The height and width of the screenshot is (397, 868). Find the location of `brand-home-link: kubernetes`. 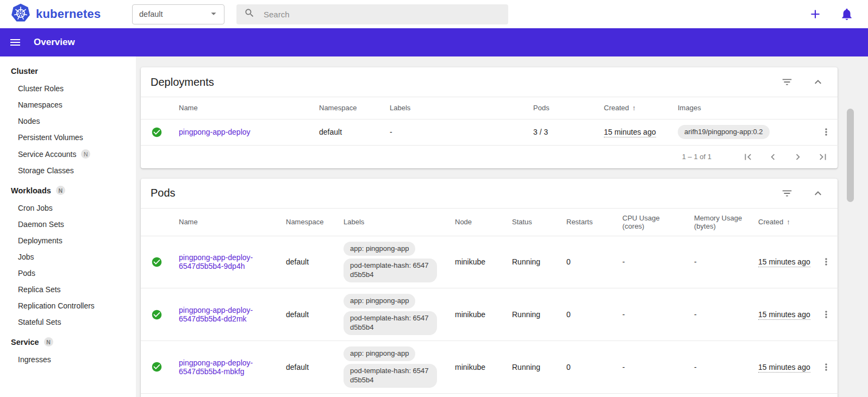

brand-home-link: kubernetes is located at coordinates (72, 14).